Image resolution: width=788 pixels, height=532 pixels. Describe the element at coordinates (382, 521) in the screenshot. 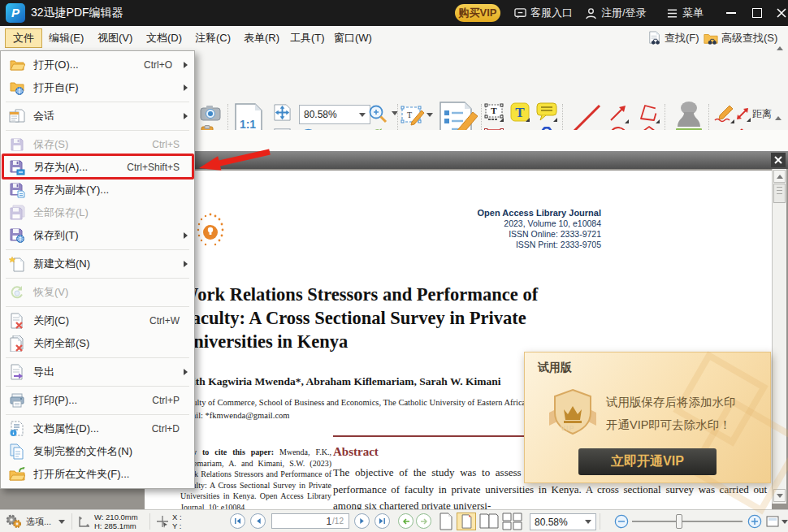

I see `last-page-button` at that location.